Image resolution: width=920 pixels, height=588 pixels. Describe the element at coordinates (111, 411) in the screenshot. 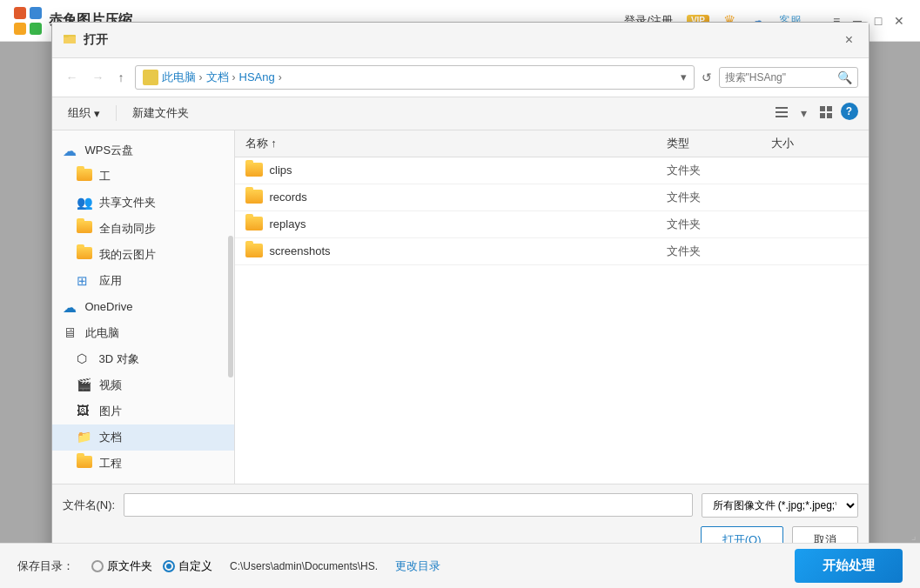

I see `sidebar-label-pictures: 图片` at that location.